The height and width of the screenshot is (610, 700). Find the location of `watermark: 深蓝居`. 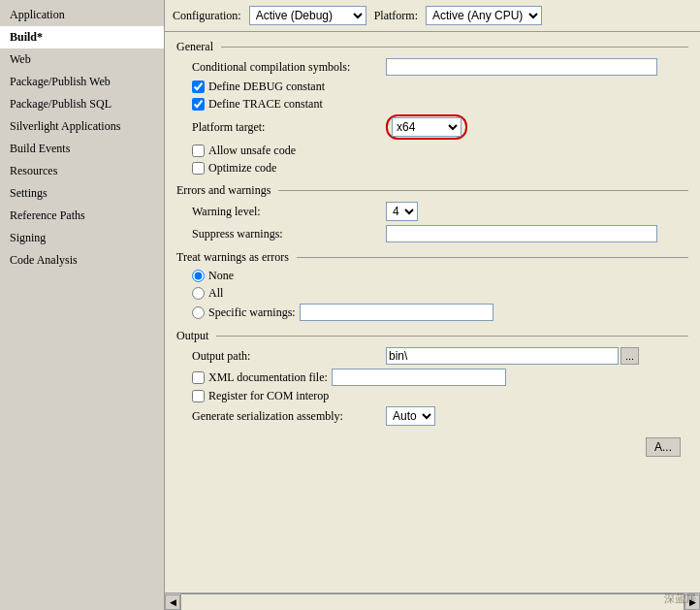

watermark: 深蓝居 is located at coordinates (681, 599).